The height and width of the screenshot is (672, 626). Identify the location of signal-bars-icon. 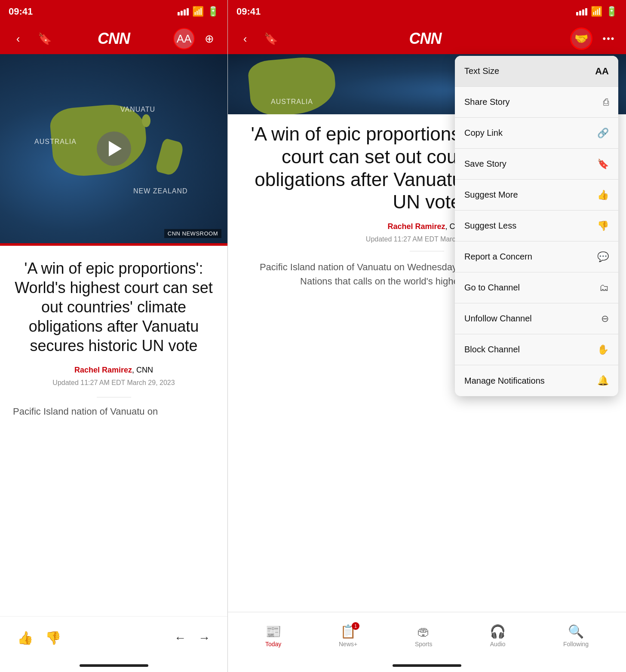
(183, 12).